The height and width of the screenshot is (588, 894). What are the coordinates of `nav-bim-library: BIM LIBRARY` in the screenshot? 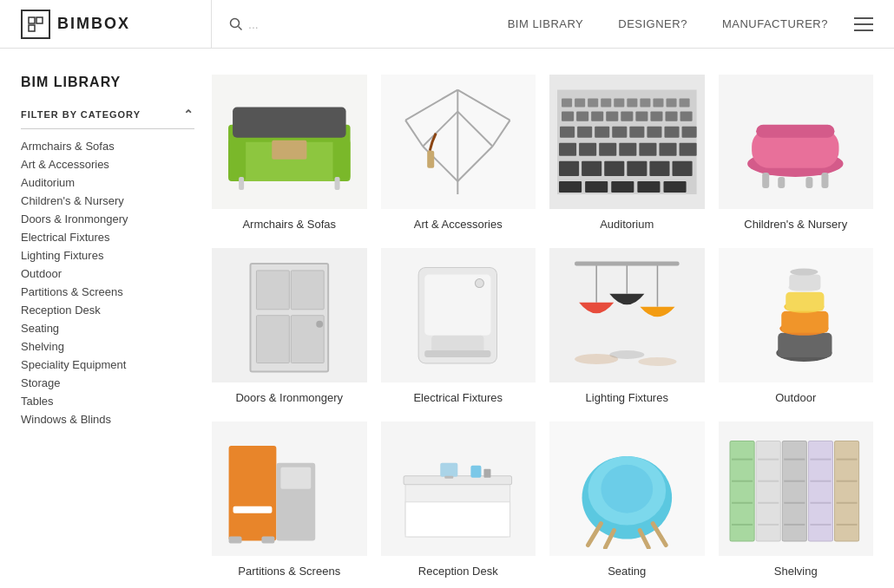 It's located at (546, 24).